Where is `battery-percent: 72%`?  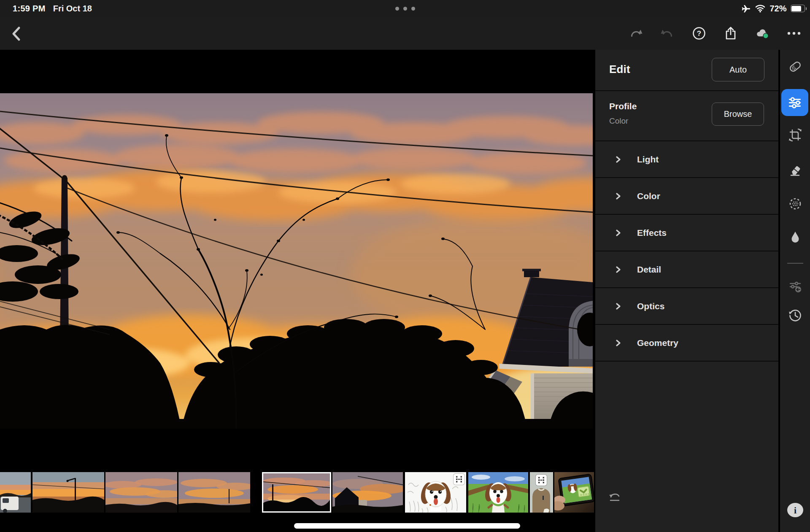
battery-percent: 72% is located at coordinates (778, 8).